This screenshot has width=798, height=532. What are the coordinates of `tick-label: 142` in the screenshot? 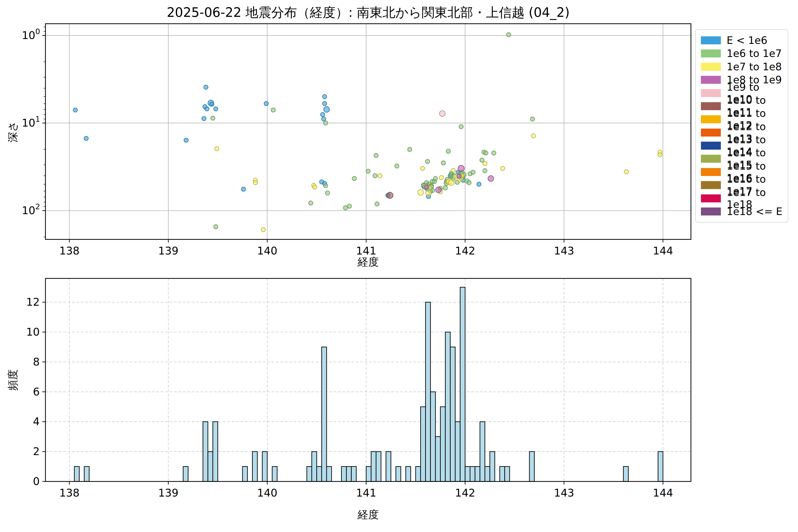 It's located at (465, 251).